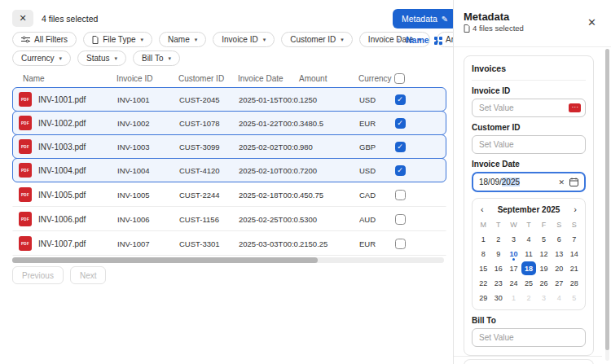 The height and width of the screenshot is (364, 611). Describe the element at coordinates (529, 182) in the screenshot. I see `invoice-date-input: 18/09/2025 ✕` at that location.